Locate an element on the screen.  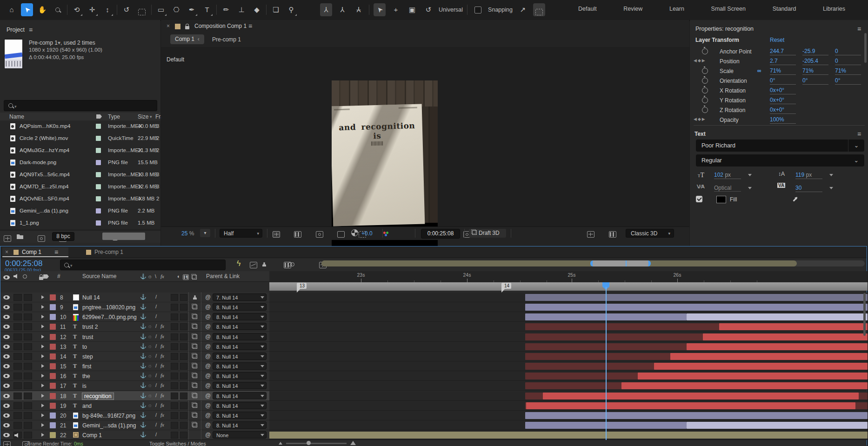
resolution-dropdown: Half▾ is located at coordinates (241, 233).